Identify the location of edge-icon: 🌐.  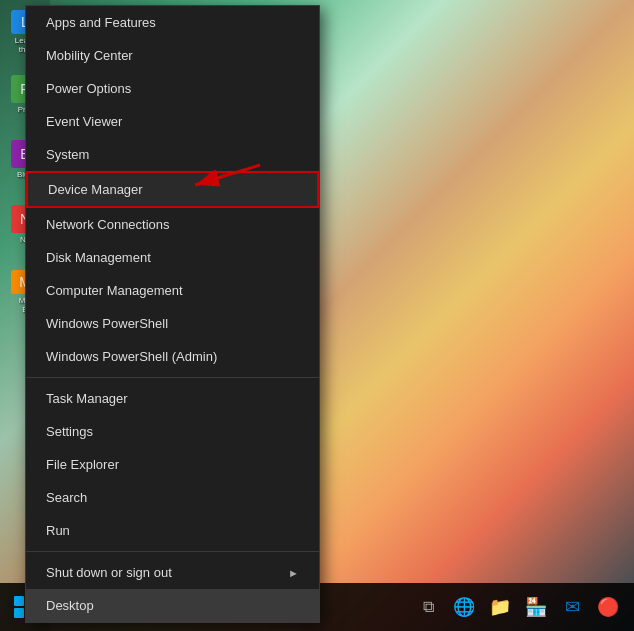
(464, 607).